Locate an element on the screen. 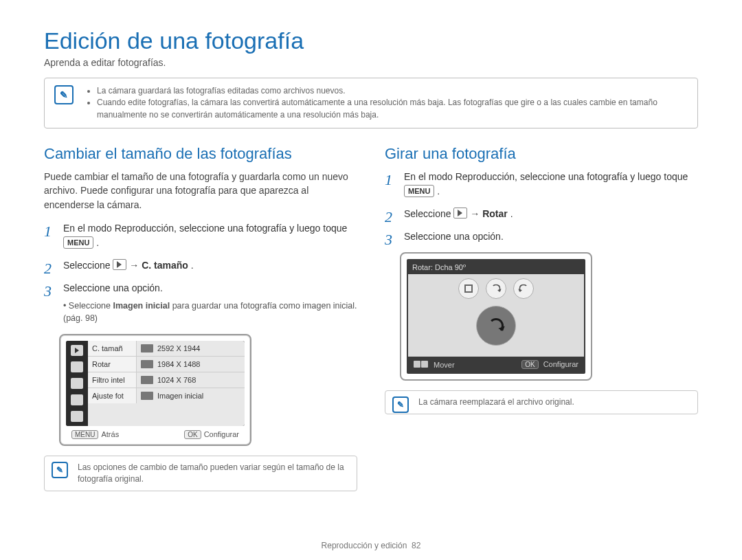  menu-row: C. tamañ2592 X 1944 is located at coordinates (166, 349).